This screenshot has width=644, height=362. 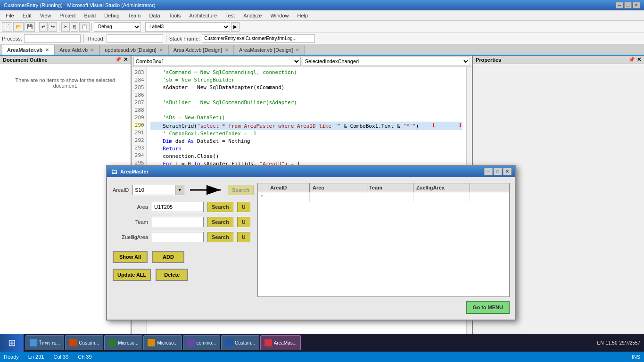 I want to click on doc-outline-pin: 📌, so click(x=118, y=59).